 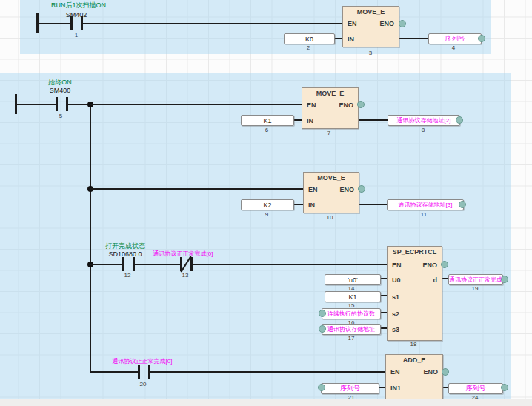 What do you see at coordinates (396, 297) in the screenshot?
I see `pin-label-s1: s1` at bounding box center [396, 297].